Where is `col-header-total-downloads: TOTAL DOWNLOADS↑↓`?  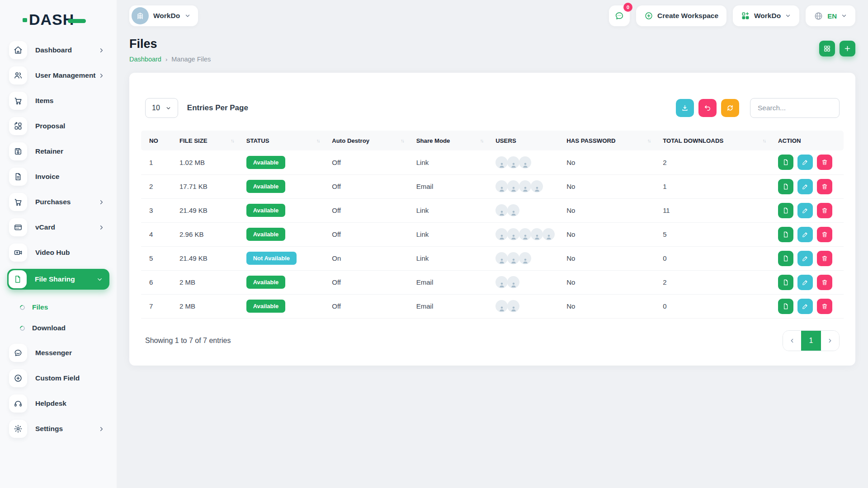 col-header-total-downloads: TOTAL DOWNLOADS↑↓ is located at coordinates (715, 141).